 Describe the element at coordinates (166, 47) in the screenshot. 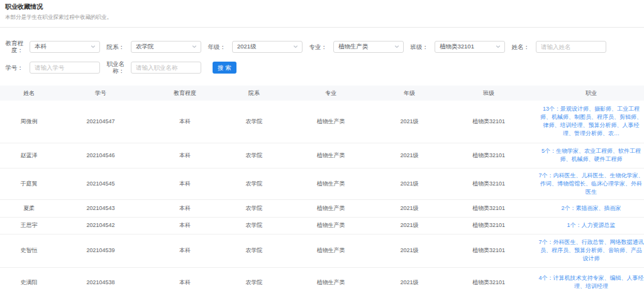

I see `department-select: 农学院` at that location.